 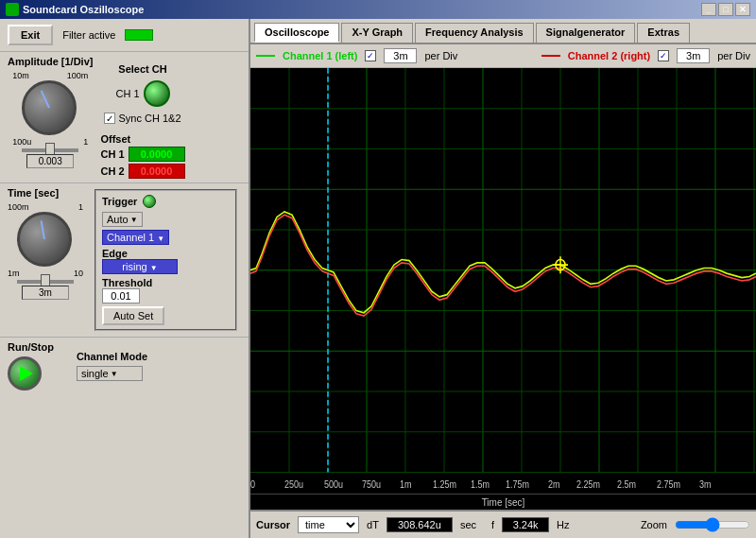 What do you see at coordinates (554, 485) in the screenshot?
I see `xaxis-label-2m: 2m` at bounding box center [554, 485].